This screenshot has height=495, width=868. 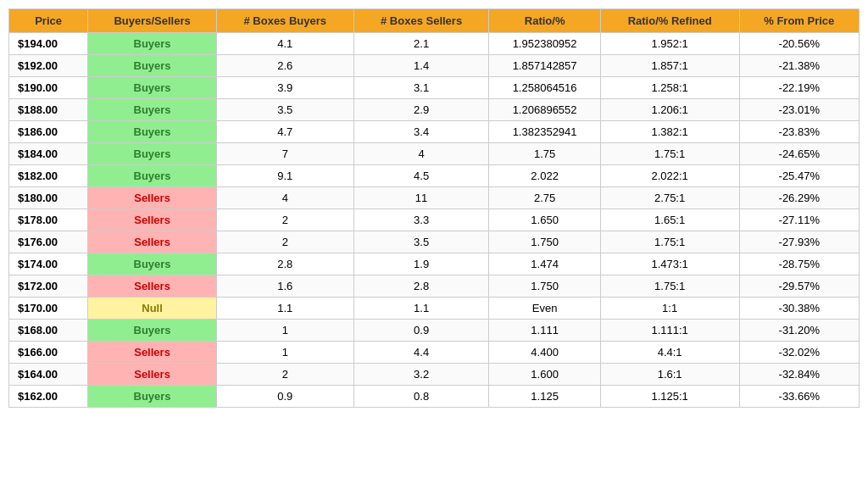 What do you see at coordinates (670, 220) in the screenshot?
I see `ratio-refined-cell: 1.65:1` at bounding box center [670, 220].